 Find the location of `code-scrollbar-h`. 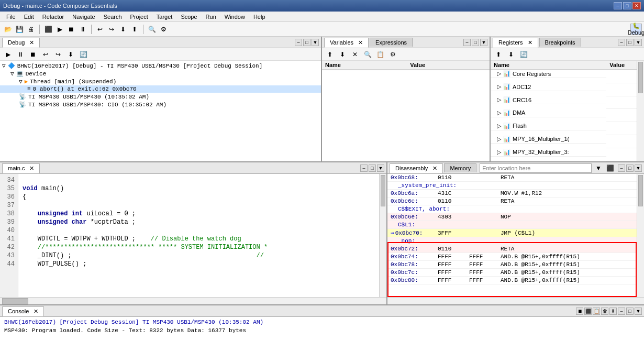

code-scrollbar-h is located at coordinates (193, 301).